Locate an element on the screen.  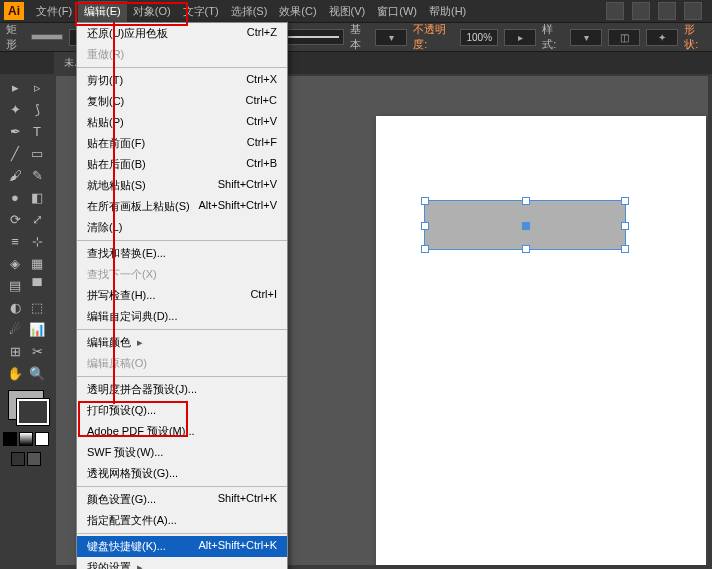
handle-sw is located at coordinates (425, 249).